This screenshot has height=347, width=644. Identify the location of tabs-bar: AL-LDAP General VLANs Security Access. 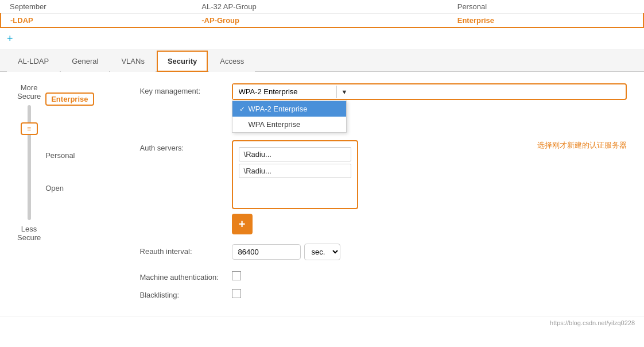
(322, 61).